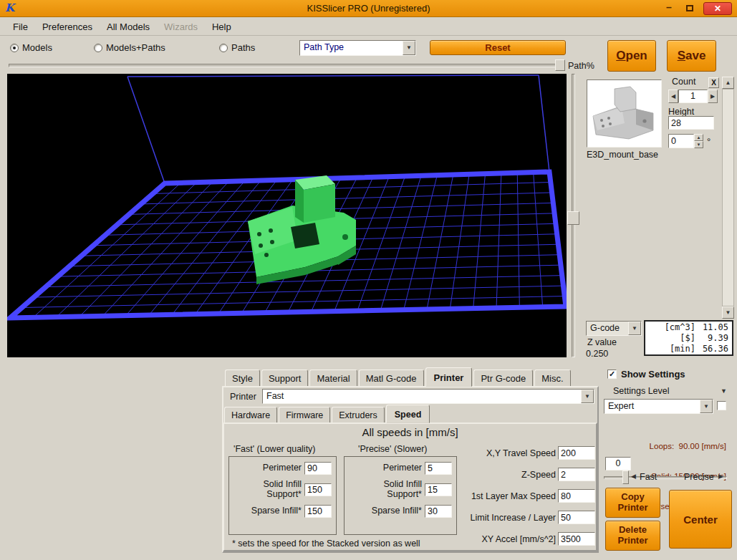  Describe the element at coordinates (633, 536) in the screenshot. I see `delete-printer-button: Delete Printer` at that location.